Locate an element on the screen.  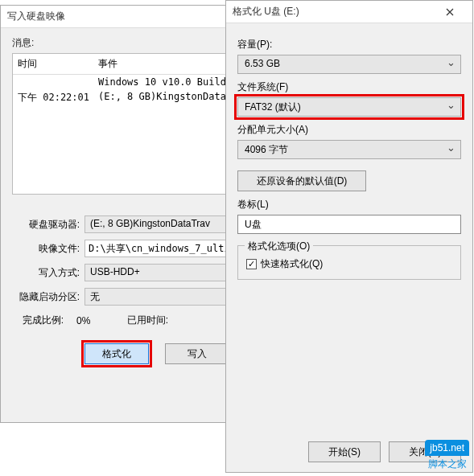
capacity-select: 6.53 GB is located at coordinates (349, 64).